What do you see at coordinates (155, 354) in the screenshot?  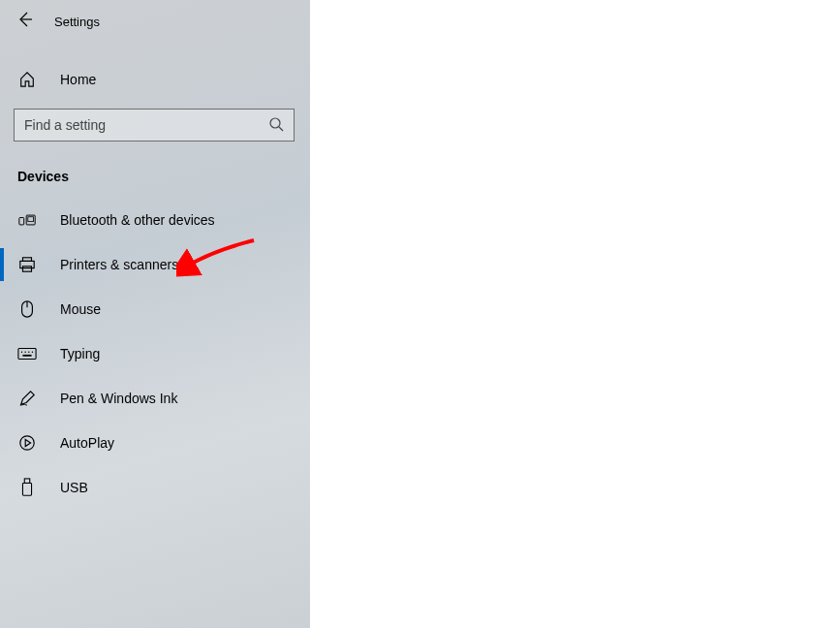 I see `sidebar-item-typing: Typing` at bounding box center [155, 354].